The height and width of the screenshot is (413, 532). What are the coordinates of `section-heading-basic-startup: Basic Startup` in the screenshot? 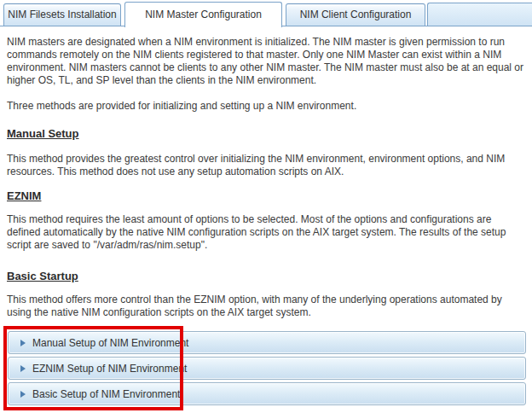 It's located at (266, 276).